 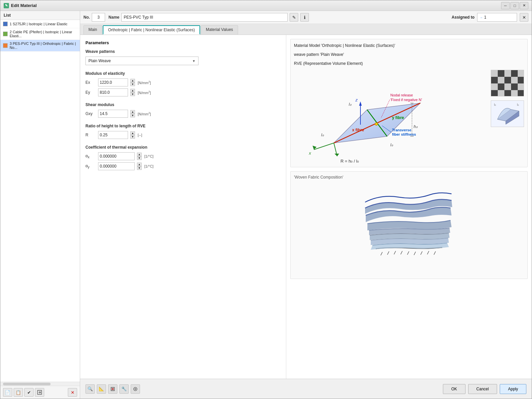 I want to click on ay-unit: [1/°C], so click(x=149, y=166).